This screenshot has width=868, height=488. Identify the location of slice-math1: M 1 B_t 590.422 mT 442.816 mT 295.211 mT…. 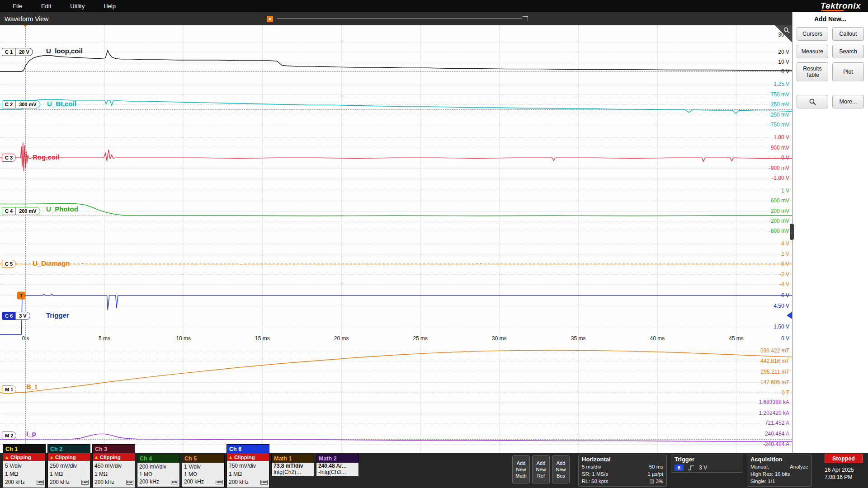
(396, 370).